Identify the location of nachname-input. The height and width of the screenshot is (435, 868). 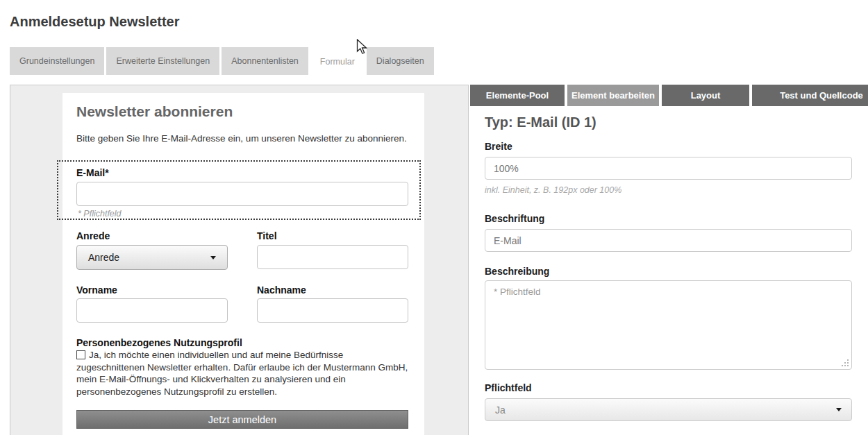
(333, 311).